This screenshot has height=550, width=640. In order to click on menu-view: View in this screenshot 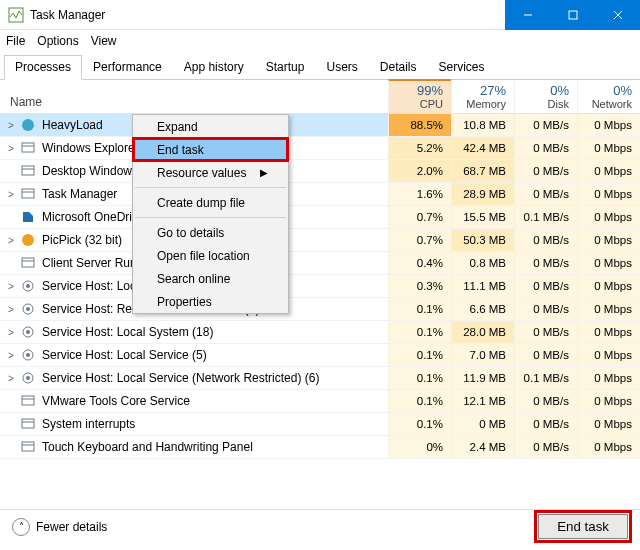, I will do `click(104, 41)`.